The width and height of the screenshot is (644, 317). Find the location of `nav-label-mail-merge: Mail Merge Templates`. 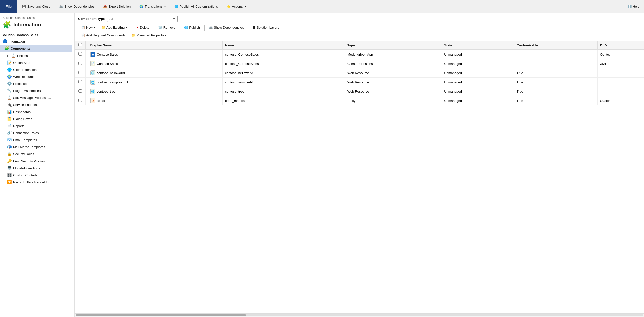

nav-label-mail-merge: Mail Merge Templates is located at coordinates (29, 147).